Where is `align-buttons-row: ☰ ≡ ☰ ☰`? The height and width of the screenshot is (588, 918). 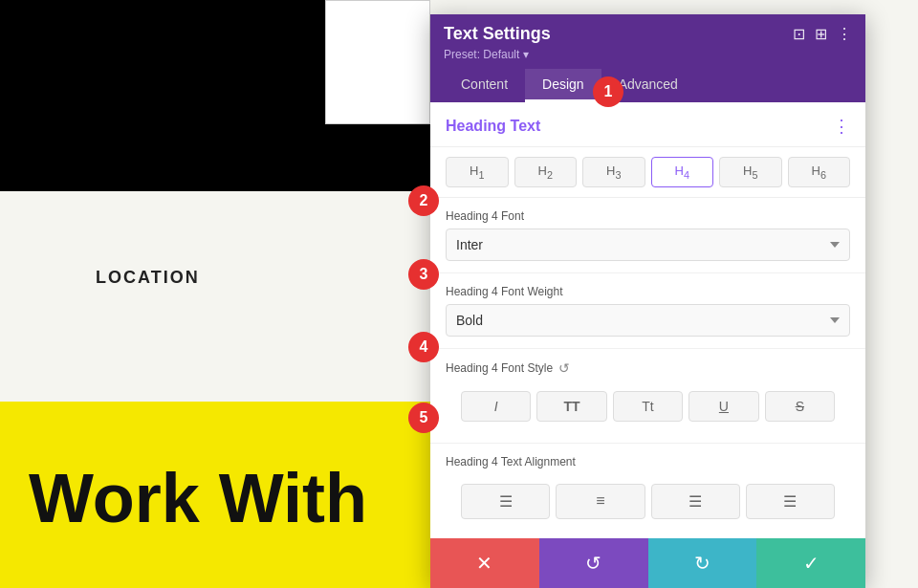 align-buttons-row: ☰ ≡ ☰ ☰ is located at coordinates (648, 501).